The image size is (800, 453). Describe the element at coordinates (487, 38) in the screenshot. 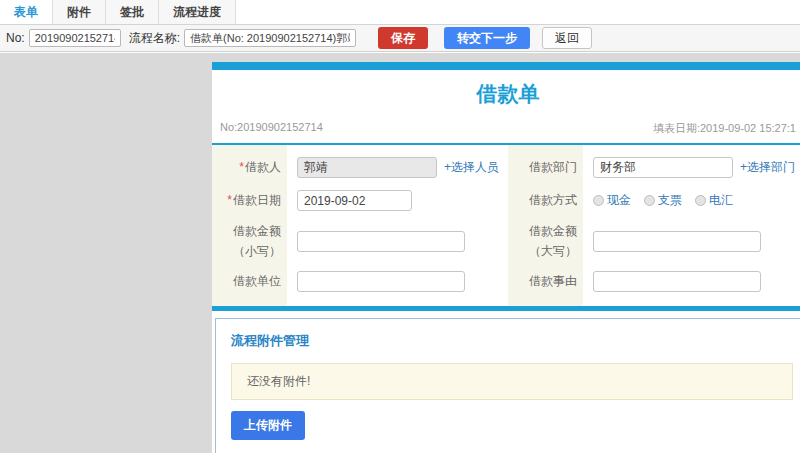

I see `forward-next-step-button: 转交下一步` at that location.